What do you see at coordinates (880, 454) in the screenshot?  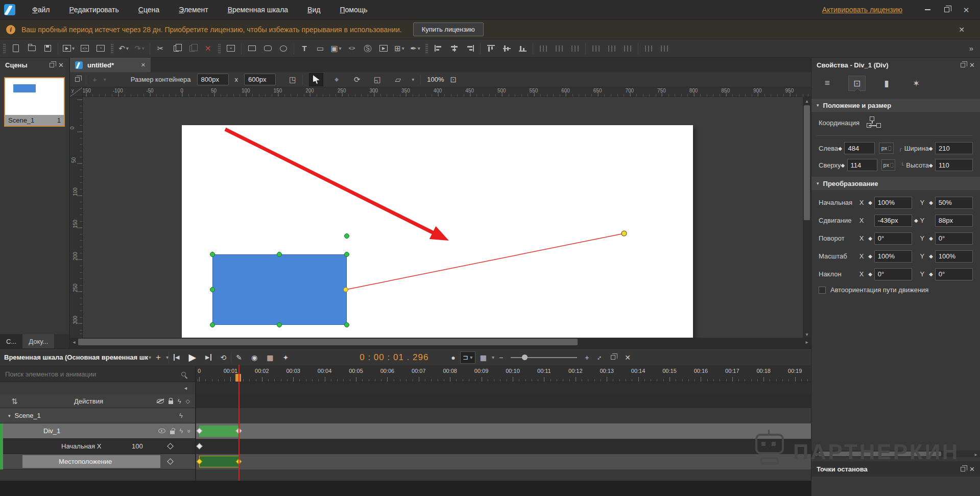 I see `scroll-thumb` at bounding box center [880, 454].